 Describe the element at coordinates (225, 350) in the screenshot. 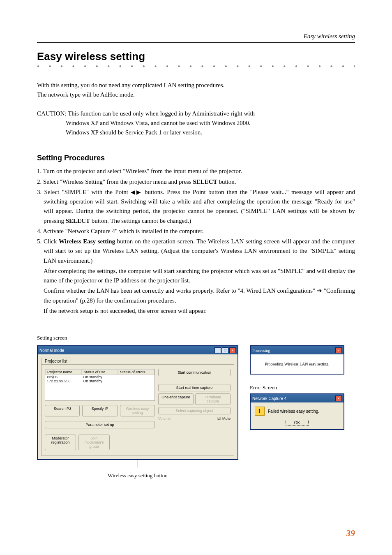

I see `window-buttons: _ □ ×` at that location.